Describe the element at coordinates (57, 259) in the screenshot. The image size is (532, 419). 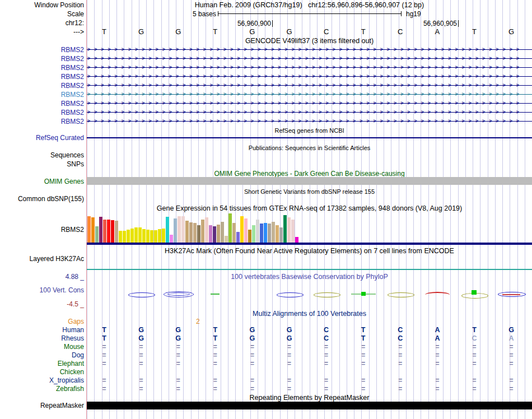
I see `layered-h3k27ac-label: Layered H3K27Ac` at that location.